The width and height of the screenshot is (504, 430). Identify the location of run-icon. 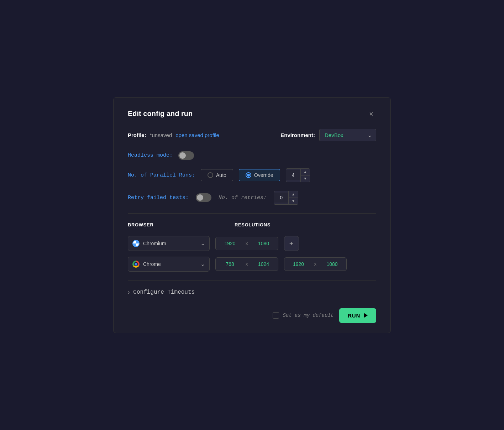
(366, 315).